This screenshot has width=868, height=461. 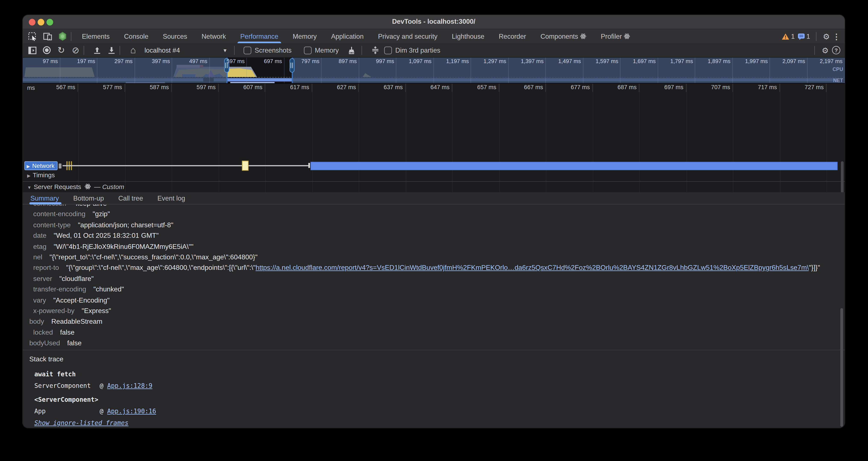 What do you see at coordinates (309, 165) in the screenshot?
I see `network-line-cap` at bounding box center [309, 165].